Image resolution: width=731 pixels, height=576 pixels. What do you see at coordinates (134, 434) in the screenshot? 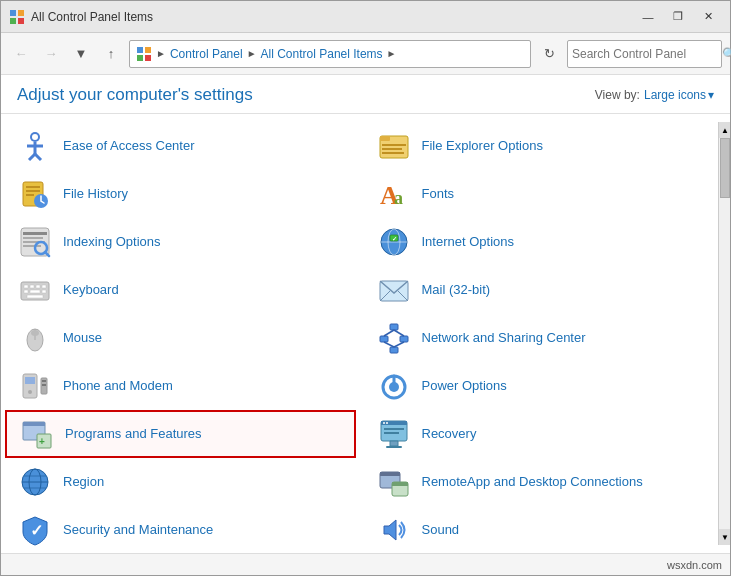
I see `programs-features-label: Programs and Features` at bounding box center [134, 434].